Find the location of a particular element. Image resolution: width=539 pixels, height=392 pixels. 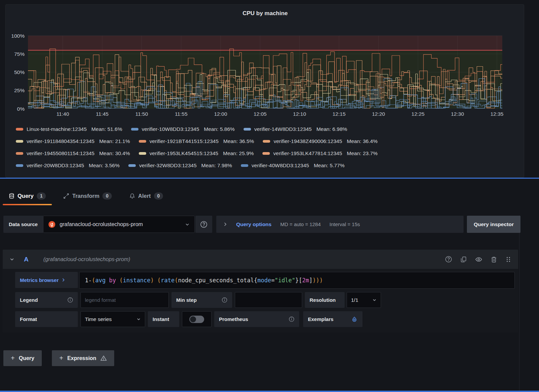

datasource-value: grafanacloud-ocrolustechops-prom is located at coordinates (120, 224).